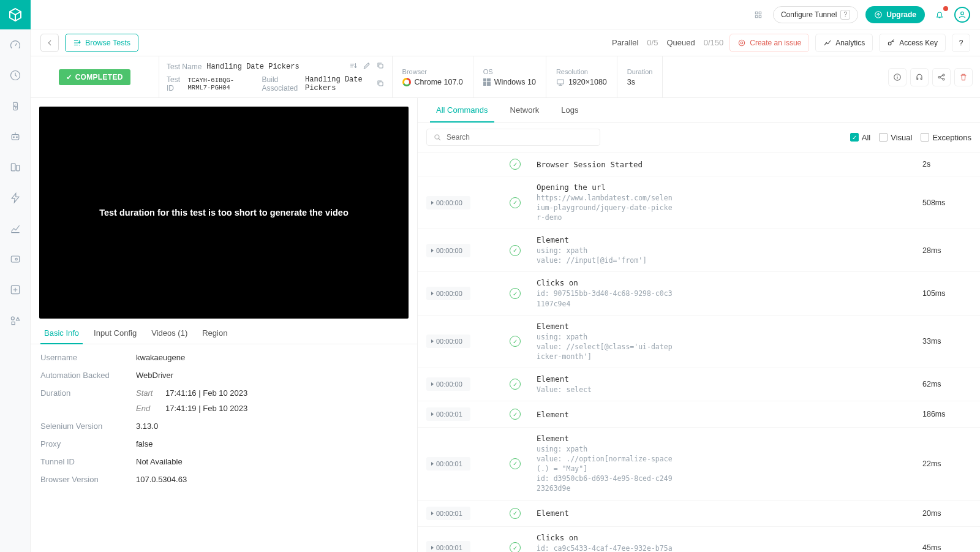 The image size is (980, 552). Describe the element at coordinates (699, 251) in the screenshot. I see `command-row: 00:00:00✓Elementusing: xpath value: //in…` at that location.